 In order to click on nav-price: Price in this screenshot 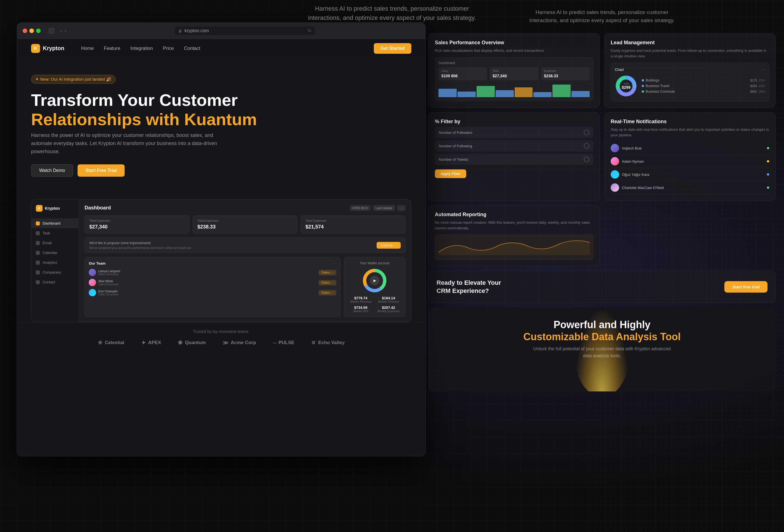, I will do `click(168, 49)`.